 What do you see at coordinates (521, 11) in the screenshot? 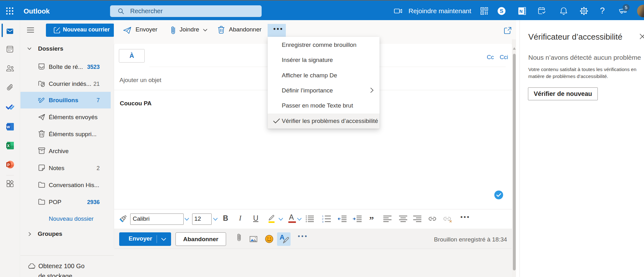
I see `svg-text: N` at bounding box center [521, 11].